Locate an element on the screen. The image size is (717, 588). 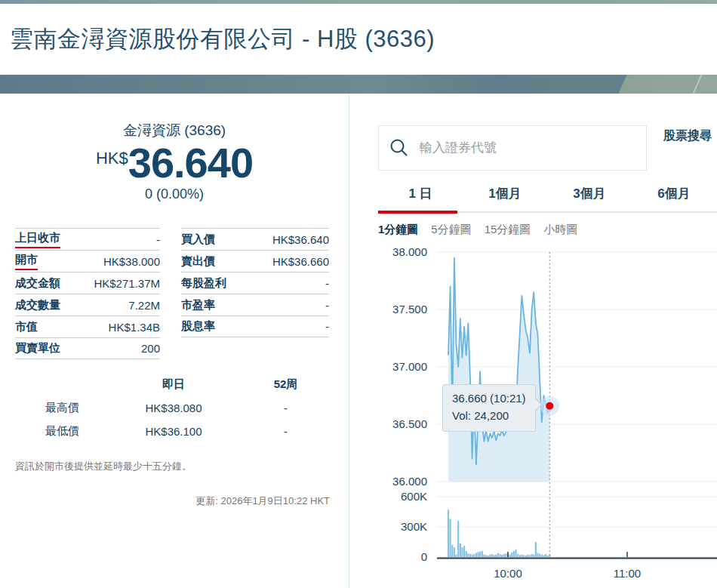
tab-3-month: 3個月 is located at coordinates (589, 193).